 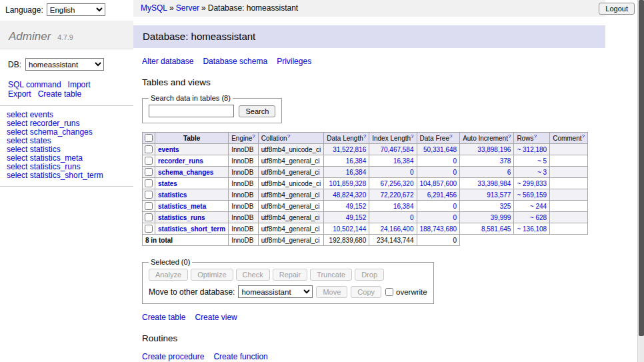 What do you see at coordinates (532, 149) in the screenshot?
I see `rows-link: ~ 312,180` at bounding box center [532, 149].